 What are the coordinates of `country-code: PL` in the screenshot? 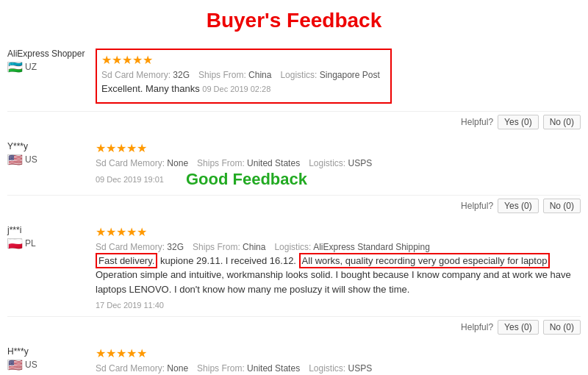 It's located at (31, 243).